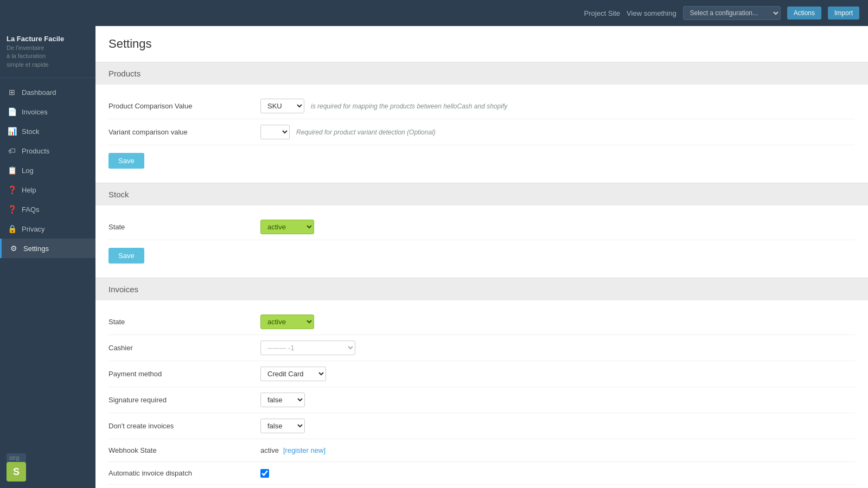 The height and width of the screenshot is (488, 868). Describe the element at coordinates (35, 112) in the screenshot. I see `sidebar-item-label: Invoices` at that location.